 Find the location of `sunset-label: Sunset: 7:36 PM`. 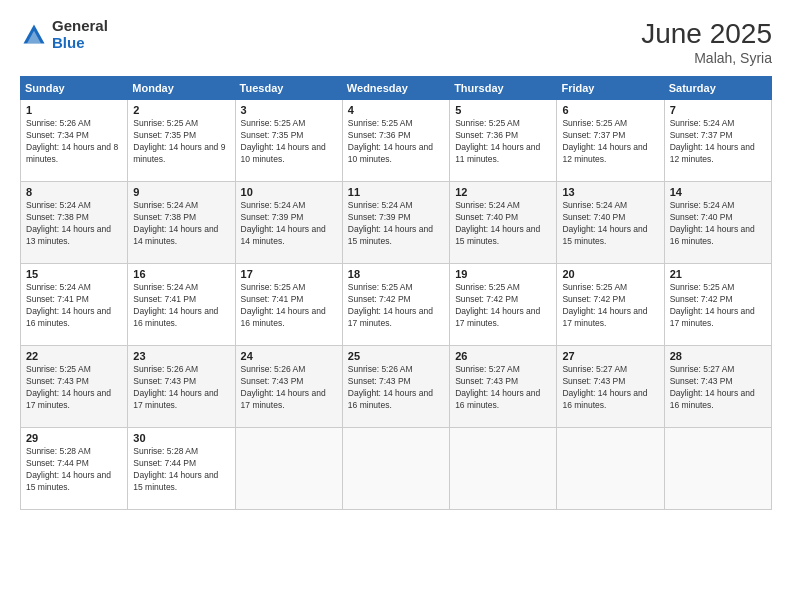

sunset-label: Sunset: 7:36 PM is located at coordinates (380, 135).